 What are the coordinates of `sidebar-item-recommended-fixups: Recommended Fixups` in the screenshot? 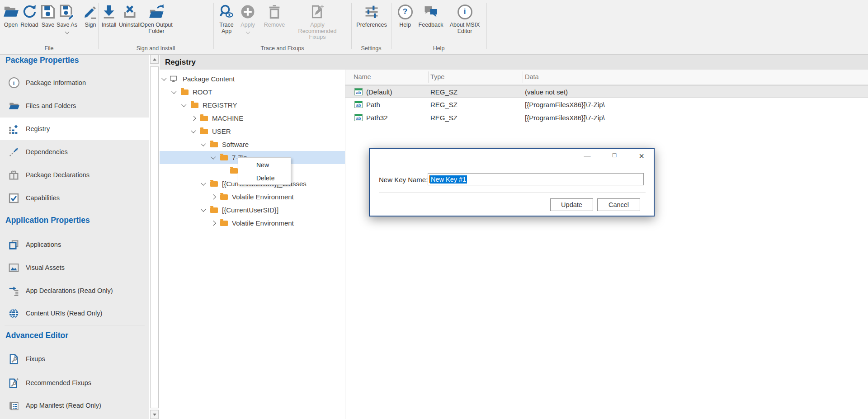 It's located at (75, 383).